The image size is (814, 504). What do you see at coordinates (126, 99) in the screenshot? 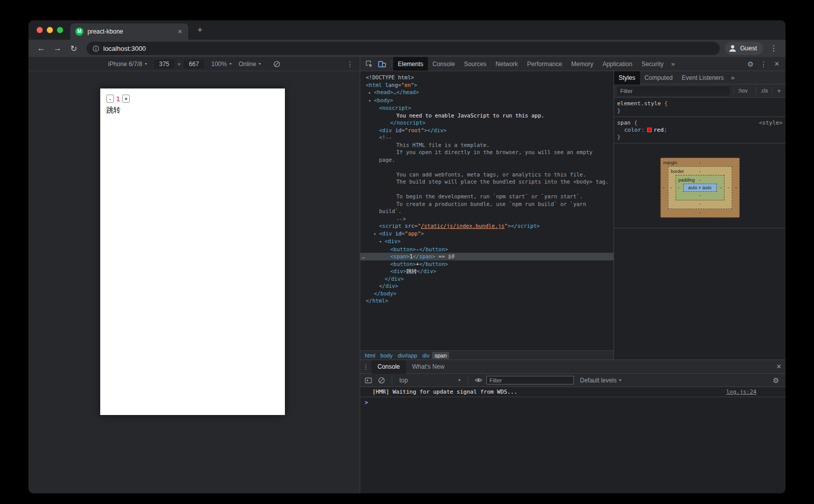
I see `increment-button: +` at bounding box center [126, 99].